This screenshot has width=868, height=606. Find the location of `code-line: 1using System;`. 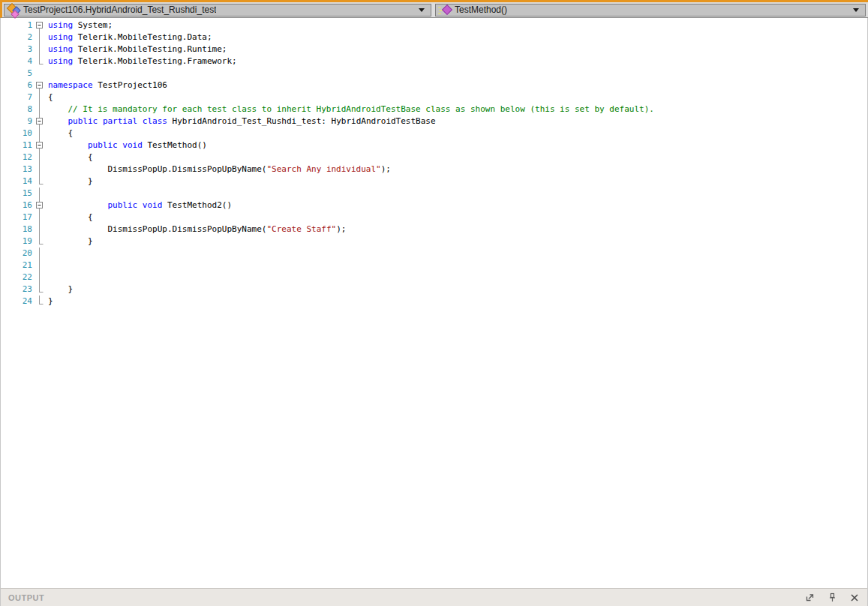

code-line: 1using System; is located at coordinates (434, 26).